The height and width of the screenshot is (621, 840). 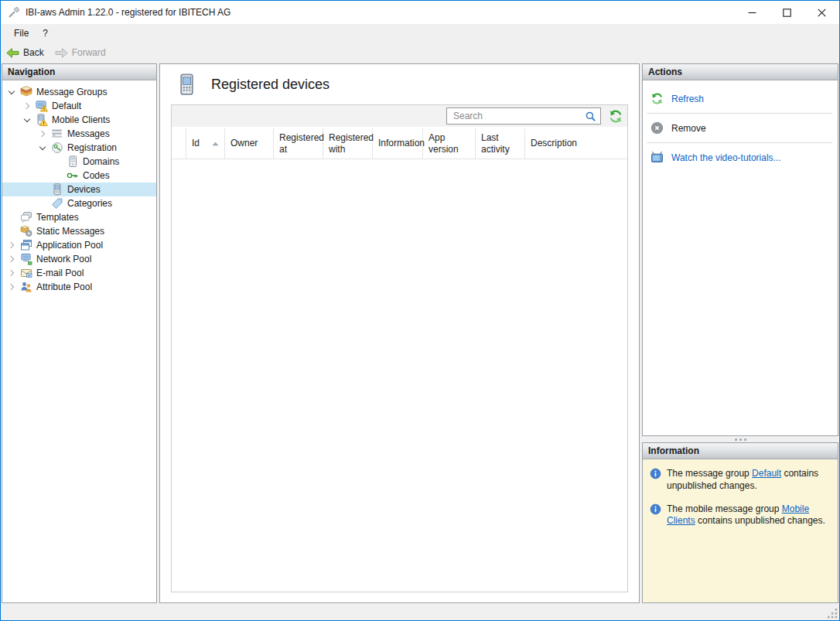 I want to click on tree-item-application-pool: Application Pool, so click(x=79, y=245).